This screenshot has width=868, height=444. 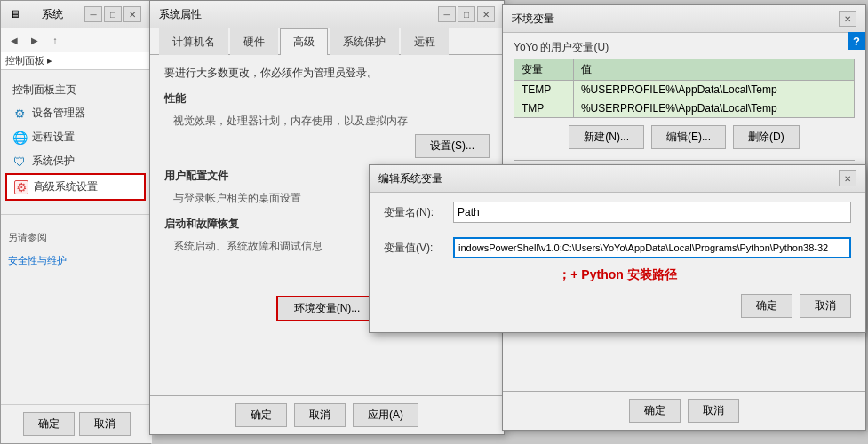 What do you see at coordinates (20, 162) in the screenshot?
I see `system-protection-icon: 🛡` at bounding box center [20, 162].